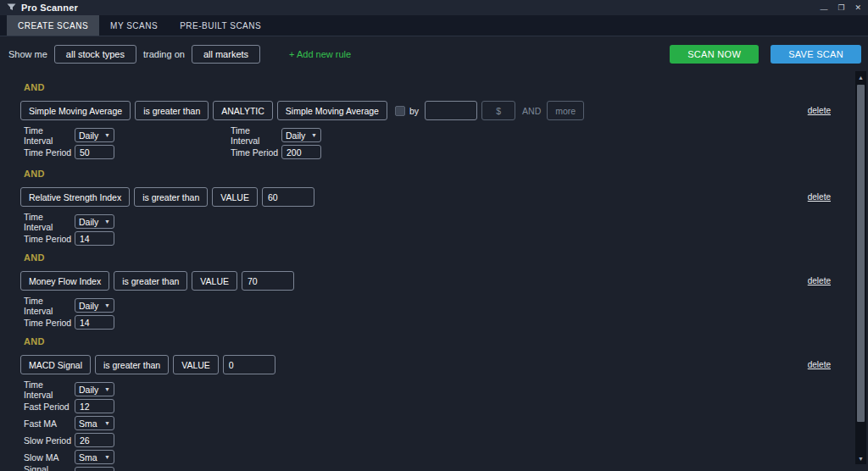 Image resolution: width=868 pixels, height=471 pixels. I want to click on indicator-button: Relative Strength Index, so click(75, 197).